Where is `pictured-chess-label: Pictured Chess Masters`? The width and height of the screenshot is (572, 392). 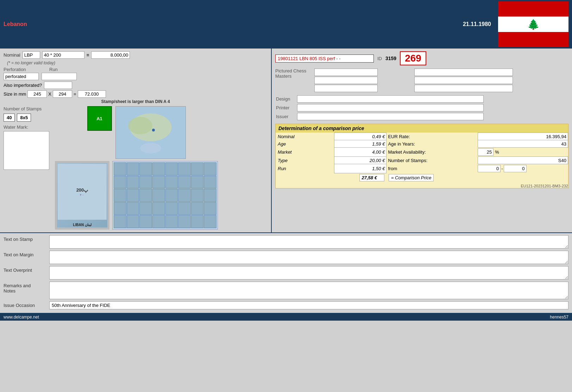 pictured-chess-label: Pictured Chess Masters is located at coordinates (295, 80).